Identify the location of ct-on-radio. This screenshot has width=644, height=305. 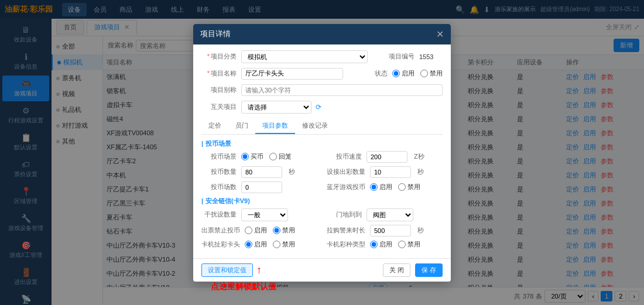
(248, 245).